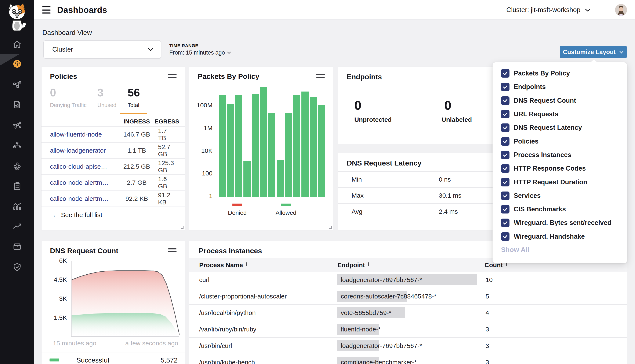 The height and width of the screenshot is (364, 635). Describe the element at coordinates (550, 168) in the screenshot. I see `menu-item-label: HTTP Response Codes` at that location.